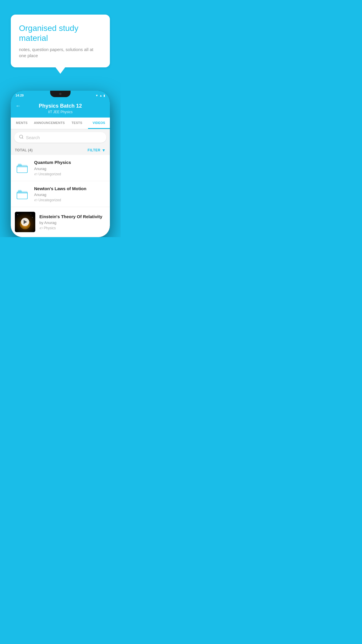 The image size is (362, 644). Describe the element at coordinates (60, 94) in the screenshot. I see `camera-dot` at that location.